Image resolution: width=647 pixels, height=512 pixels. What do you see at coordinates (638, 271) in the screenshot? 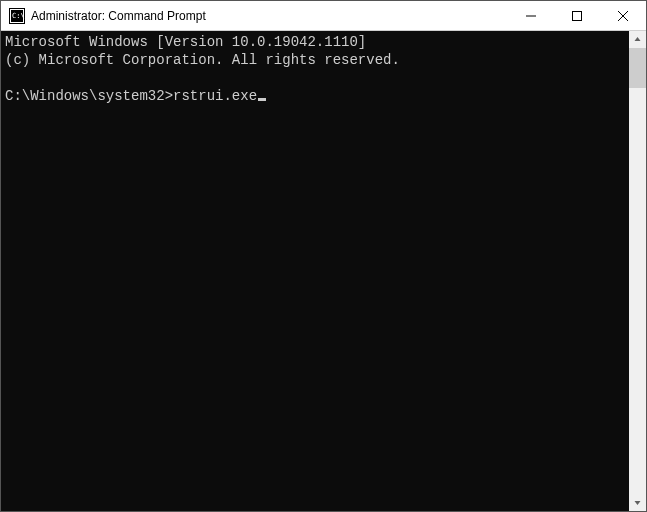
I see `vertical-scrollbar` at bounding box center [638, 271].